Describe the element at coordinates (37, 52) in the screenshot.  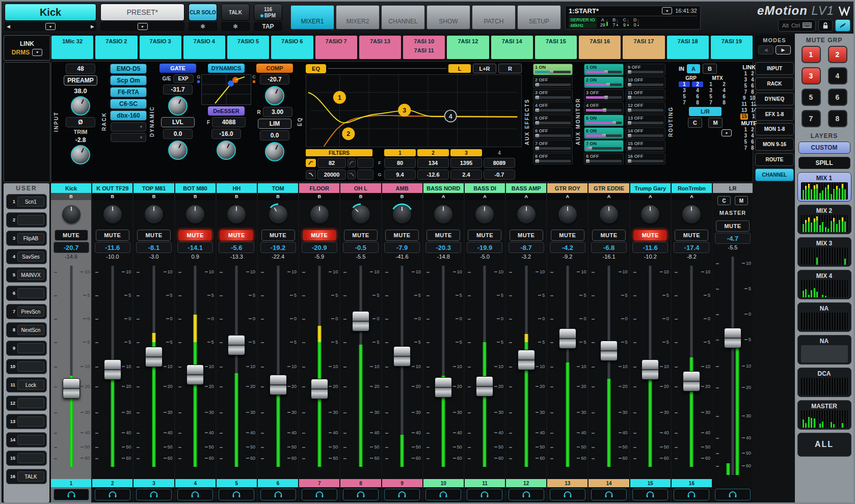
I see `group-dropdown-icon: ▼` at that location.